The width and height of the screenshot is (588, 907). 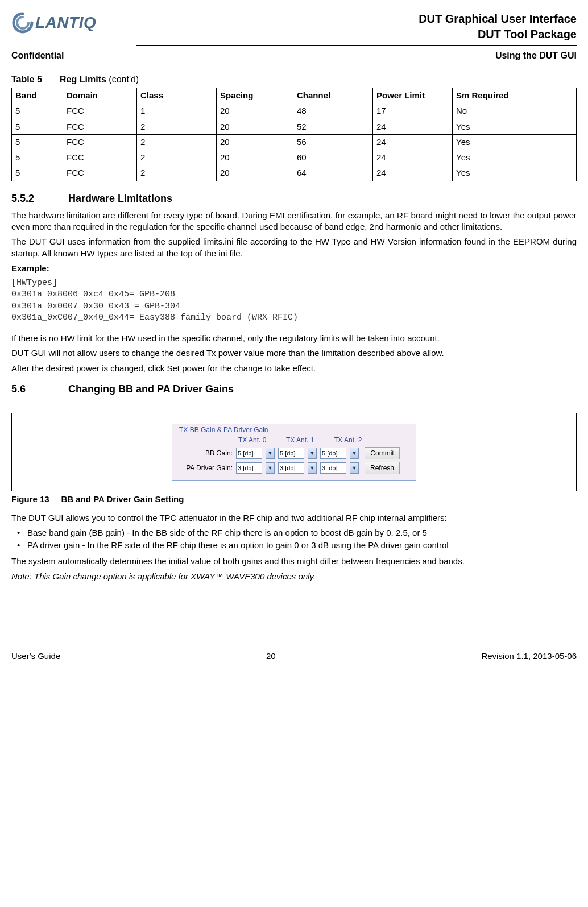 What do you see at coordinates (382, 468) in the screenshot?
I see `refresh-button: Refresh` at bounding box center [382, 468].